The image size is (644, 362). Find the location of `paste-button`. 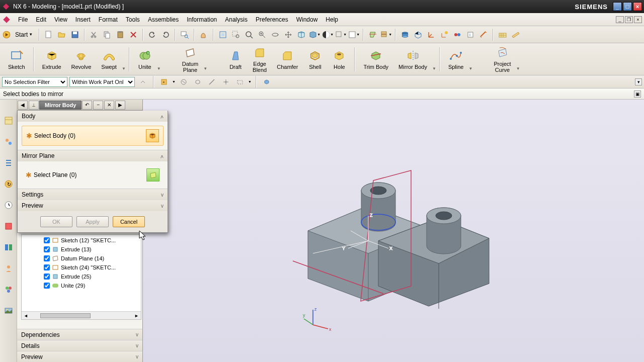

paste-button is located at coordinates (120, 35).